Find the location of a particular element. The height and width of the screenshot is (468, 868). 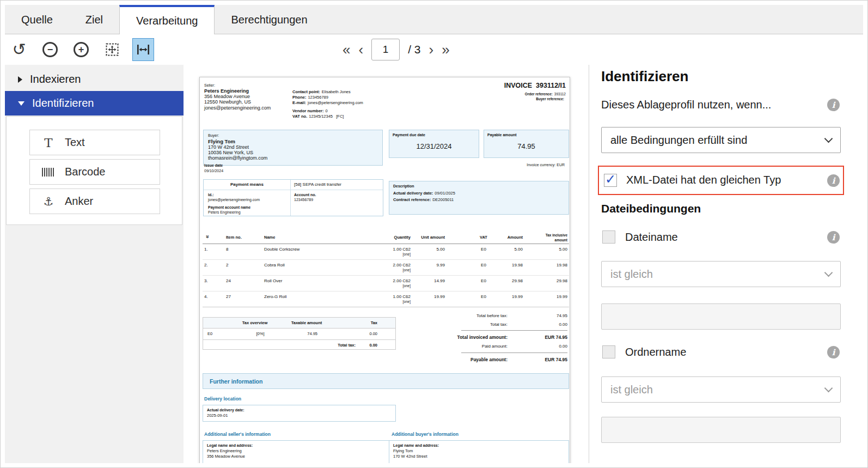

legal-name-label: Legal name and address: is located at coordinates (416, 446).